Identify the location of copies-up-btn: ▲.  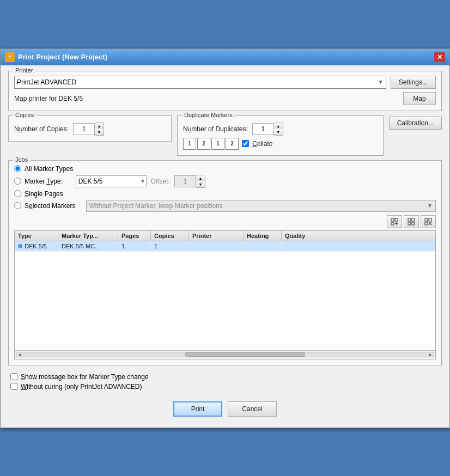
(99, 126).